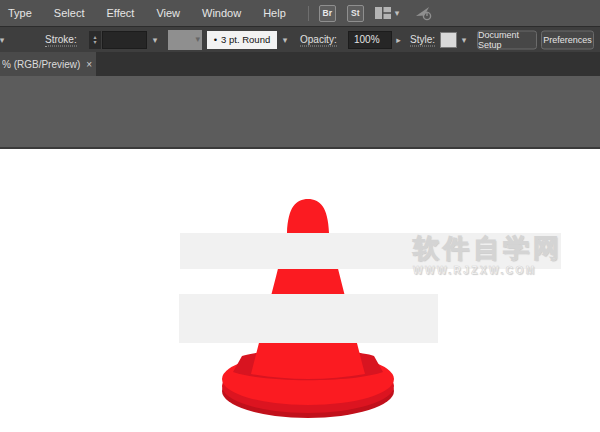 The width and height of the screenshot is (600, 432). What do you see at coordinates (300, 64) in the screenshot?
I see `document-tab-bar: % (RGB/Preview) ×` at bounding box center [300, 64].